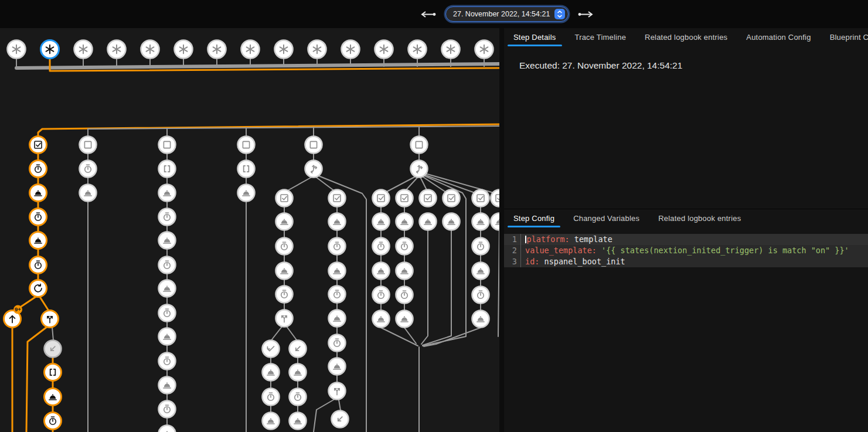  What do you see at coordinates (271, 349) in the screenshot?
I see `check-arrow-node` at bounding box center [271, 349].